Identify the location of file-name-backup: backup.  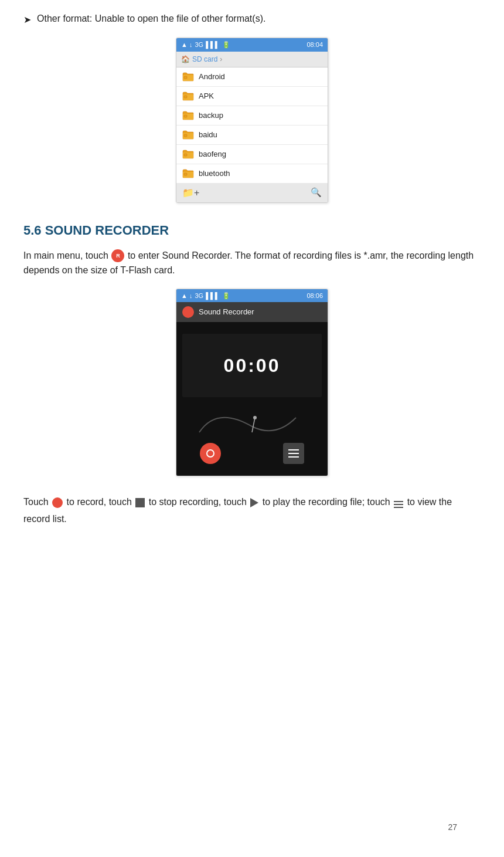
(211, 116).